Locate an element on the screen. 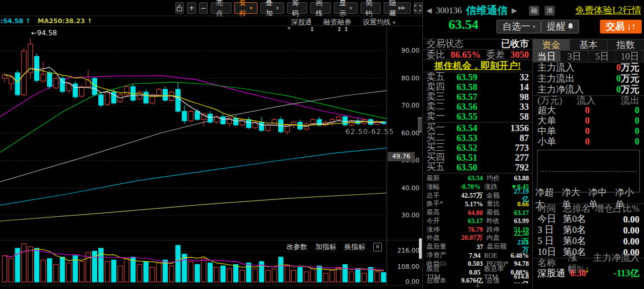  stock-name: 信维通信 is located at coordinates (487, 10).